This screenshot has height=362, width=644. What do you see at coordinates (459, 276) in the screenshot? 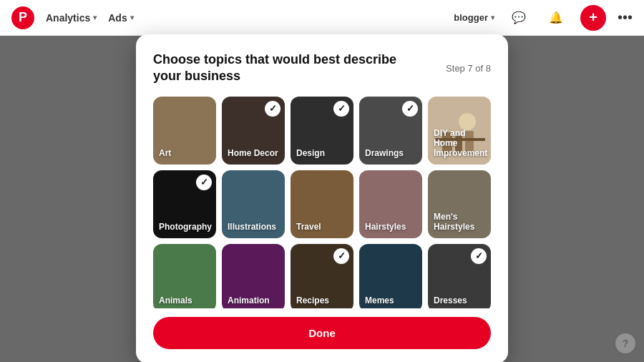
I see `topic-card-dresses: Dresses✓` at bounding box center [459, 276].